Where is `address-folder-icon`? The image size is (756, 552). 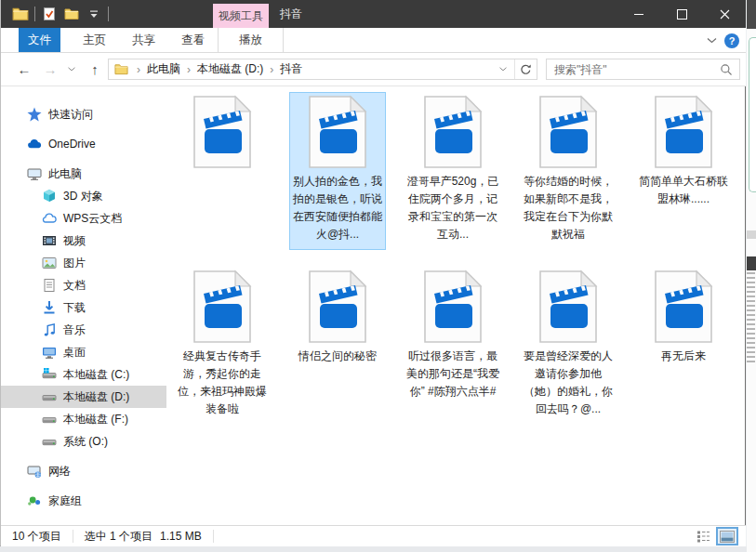
address-folder-icon is located at coordinates (121, 69).